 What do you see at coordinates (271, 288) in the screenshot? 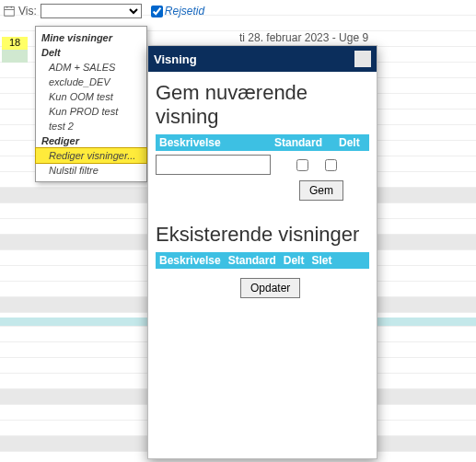
I see `opdater-button: Opdater` at bounding box center [271, 288].